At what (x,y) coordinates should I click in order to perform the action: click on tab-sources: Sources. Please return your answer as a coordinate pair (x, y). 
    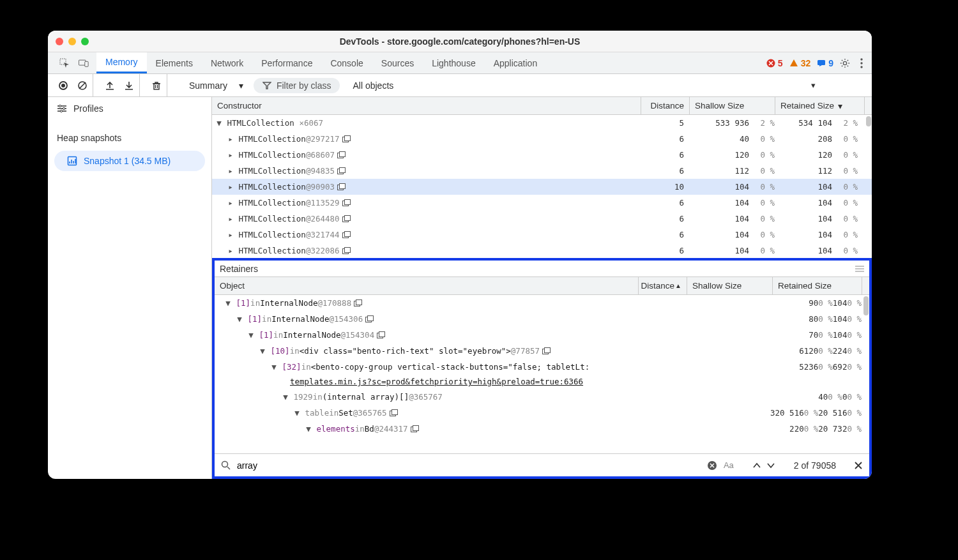
    Looking at the image, I should click on (397, 63).